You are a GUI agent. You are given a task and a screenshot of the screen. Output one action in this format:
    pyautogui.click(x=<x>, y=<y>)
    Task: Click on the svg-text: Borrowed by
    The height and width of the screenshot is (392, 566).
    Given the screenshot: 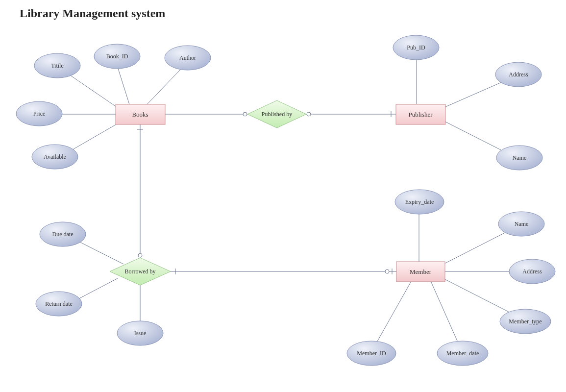 What is the action you would take?
    pyautogui.click(x=140, y=271)
    